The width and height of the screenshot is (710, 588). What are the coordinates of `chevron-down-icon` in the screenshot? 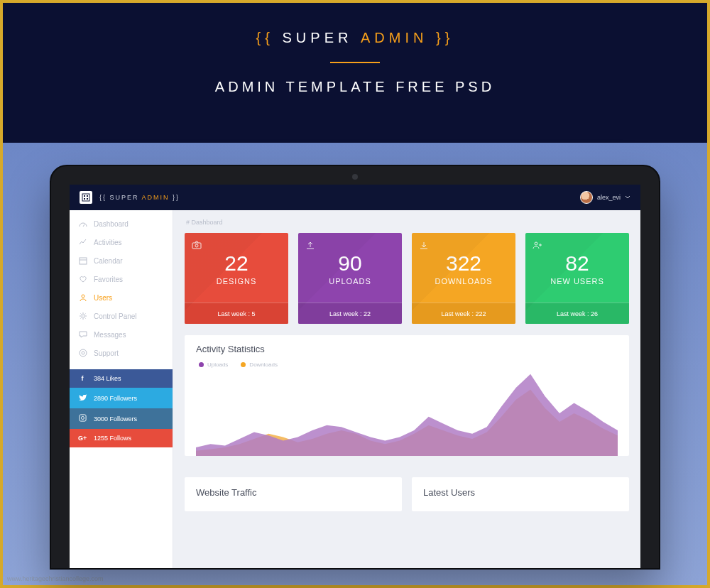 It's located at (628, 197).